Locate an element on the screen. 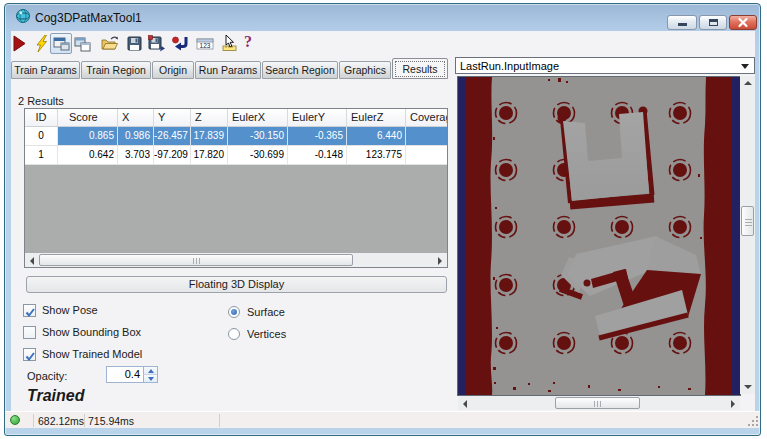  open-file-button is located at coordinates (110, 44).